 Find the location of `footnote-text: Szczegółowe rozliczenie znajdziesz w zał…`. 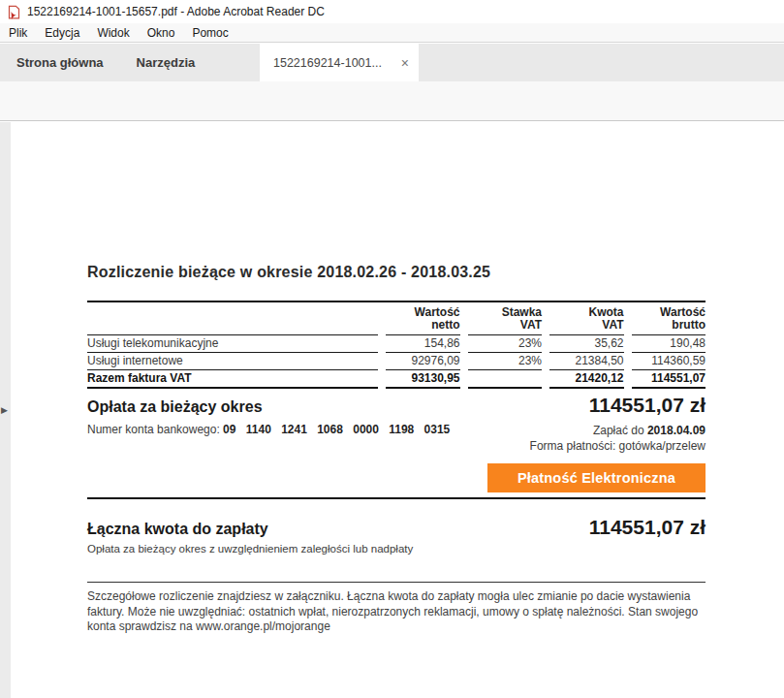

footnote-text: Szczegółowe rozliczenie znajdziesz w zał… is located at coordinates (398, 613).